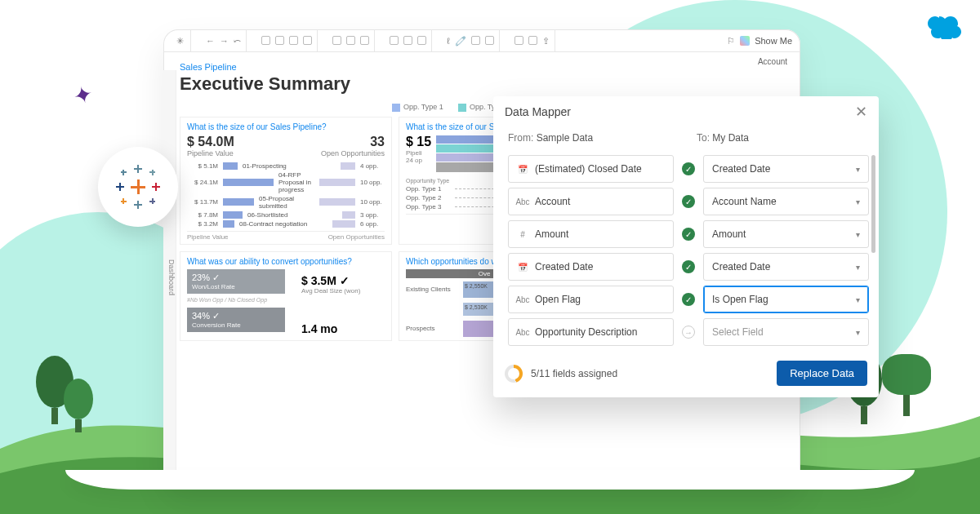 This screenshot has width=980, height=514. What do you see at coordinates (418, 108) in the screenshot?
I see `legend-item: Opp. Type 1` at bounding box center [418, 108].